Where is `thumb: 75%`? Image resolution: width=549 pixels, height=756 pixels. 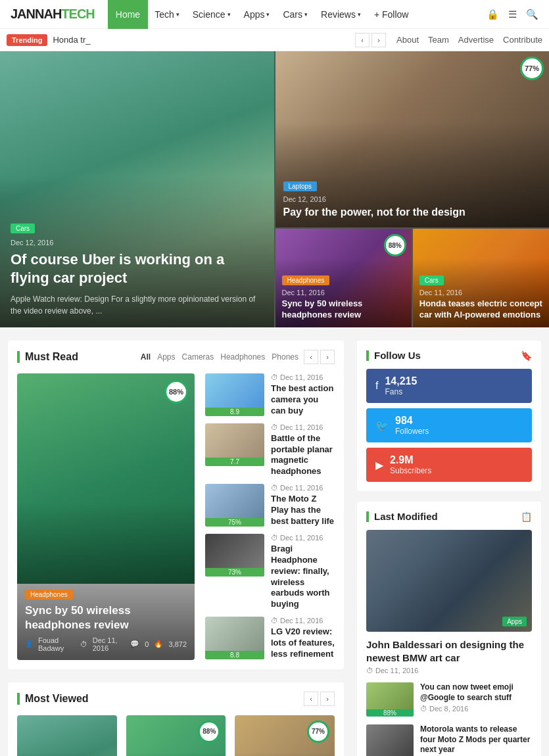
thumb: 75% is located at coordinates (235, 505).